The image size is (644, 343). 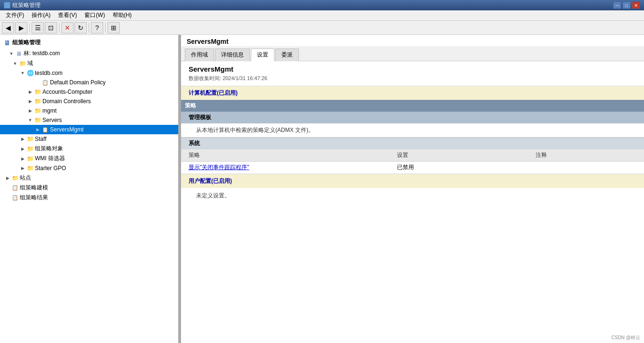 I want to click on comment-cell, so click(x=586, y=168).